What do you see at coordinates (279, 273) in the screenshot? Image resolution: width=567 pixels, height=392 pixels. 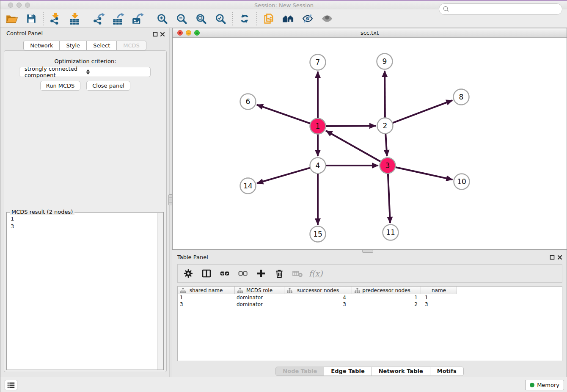 I see `delete-row-icon` at bounding box center [279, 273].